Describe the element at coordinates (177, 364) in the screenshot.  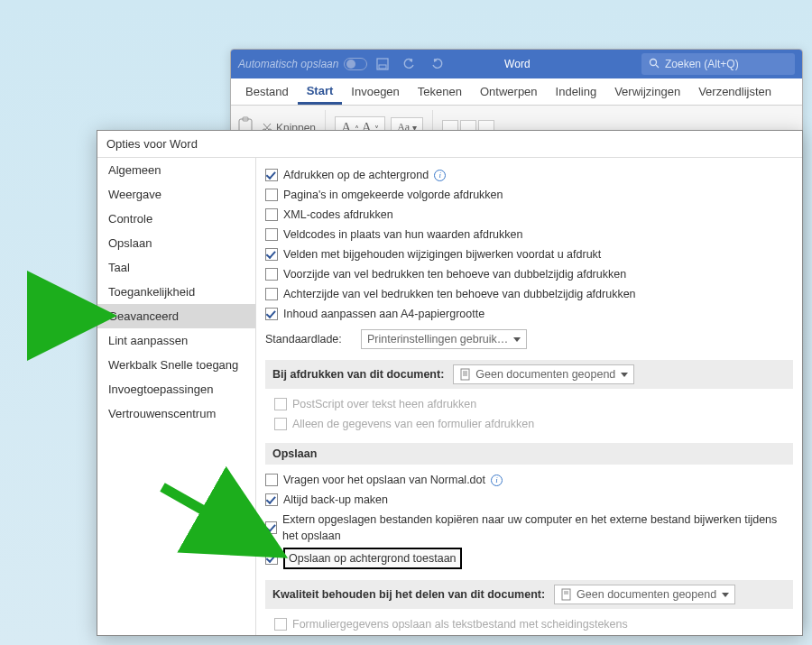
I see `nav-item-werkbalk-snelle-toegang: Werkbalk Snelle toegang` at that location.